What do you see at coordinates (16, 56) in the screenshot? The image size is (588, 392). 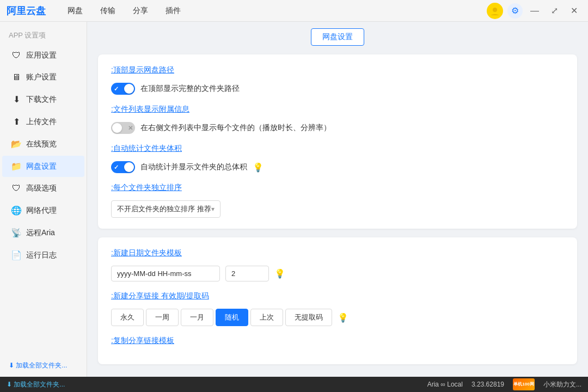 I see `shield-icon: 🛡` at bounding box center [16, 56].